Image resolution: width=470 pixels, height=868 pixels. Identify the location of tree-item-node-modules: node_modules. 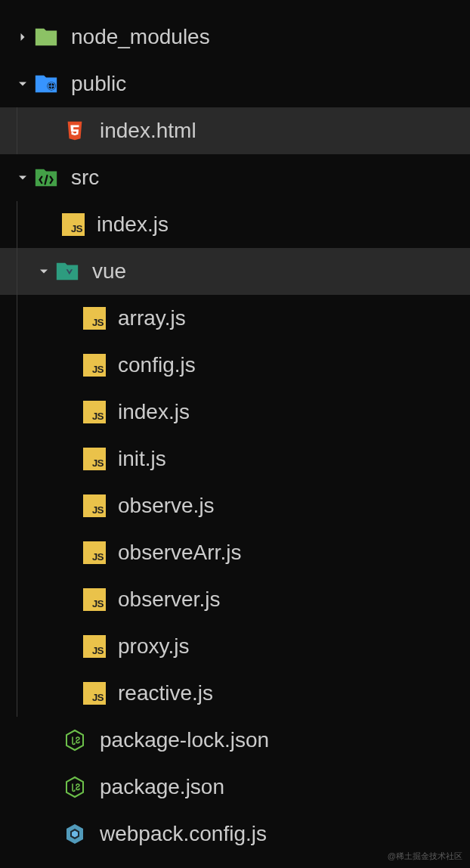
(235, 37).